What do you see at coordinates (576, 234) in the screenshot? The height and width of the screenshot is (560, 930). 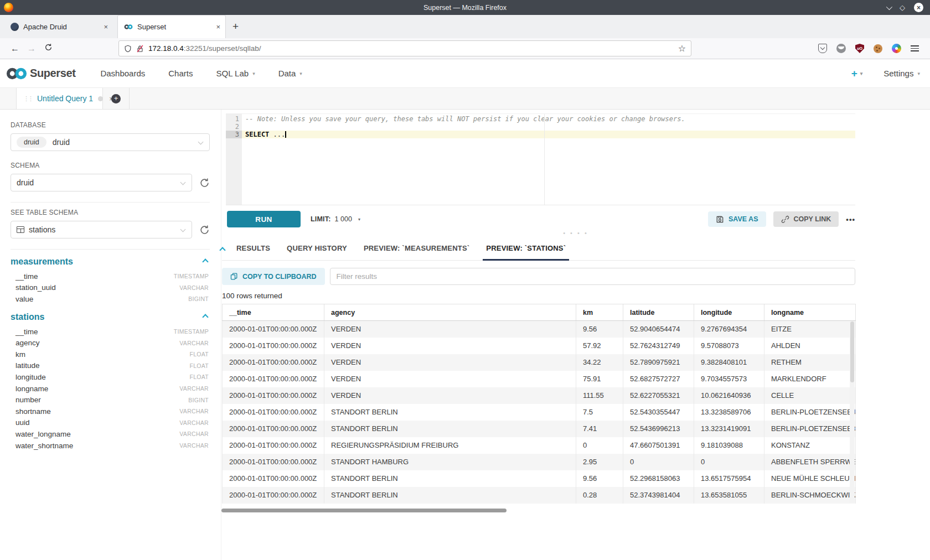 I see `pane-resize-handle: • • • •` at bounding box center [576, 234].